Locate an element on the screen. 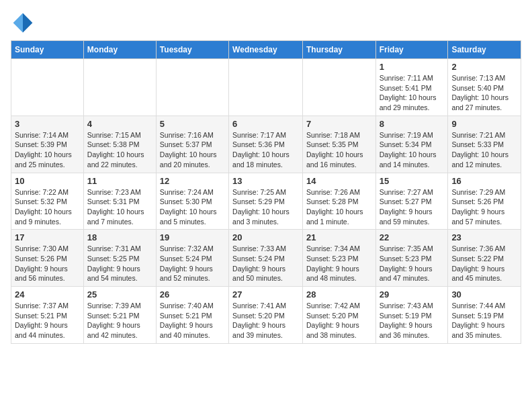 The width and height of the screenshot is (532, 411). header-tuesday: Tuesday is located at coordinates (192, 50).